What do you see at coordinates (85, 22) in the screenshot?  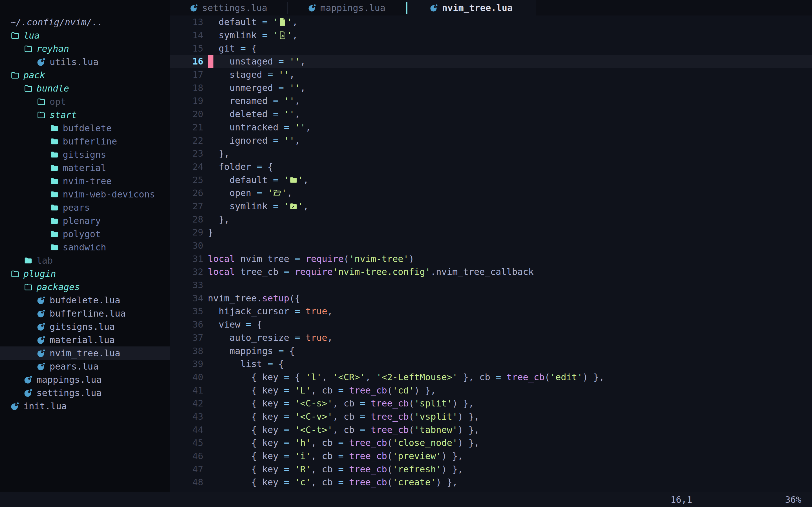 I see `tree-item-~.confignvim..: ~/.config/nvim/..` at bounding box center [85, 22].